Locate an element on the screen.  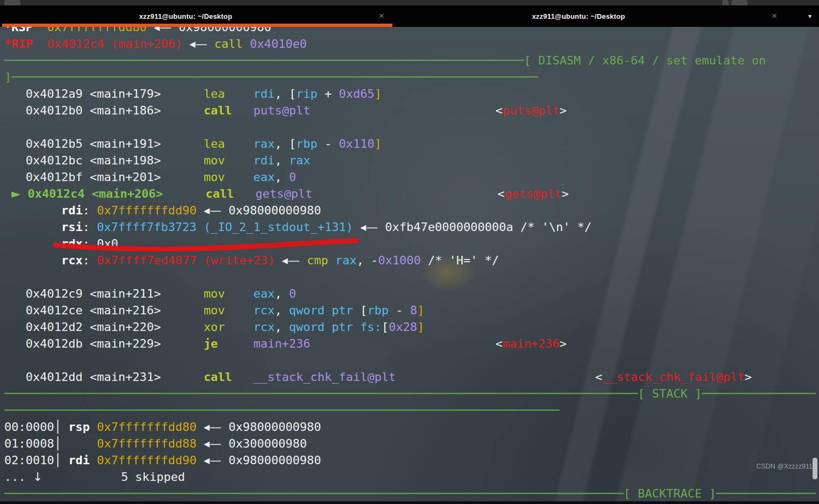
terminal-line: ]───────────────────────────────────────… is located at coordinates (412, 77).